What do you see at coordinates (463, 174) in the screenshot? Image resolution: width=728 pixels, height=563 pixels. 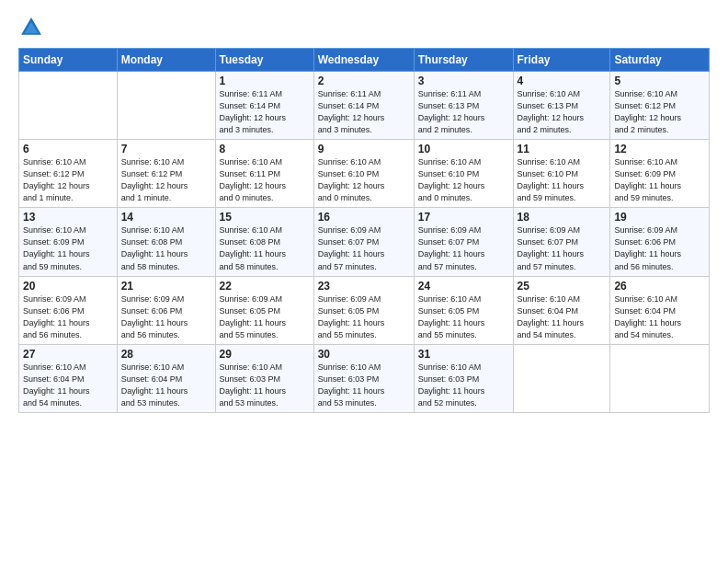 I see `calendar-cell: 10Sunrise: 6:10 AM Sunset: 6:10 PM Dayli…` at bounding box center [463, 174].